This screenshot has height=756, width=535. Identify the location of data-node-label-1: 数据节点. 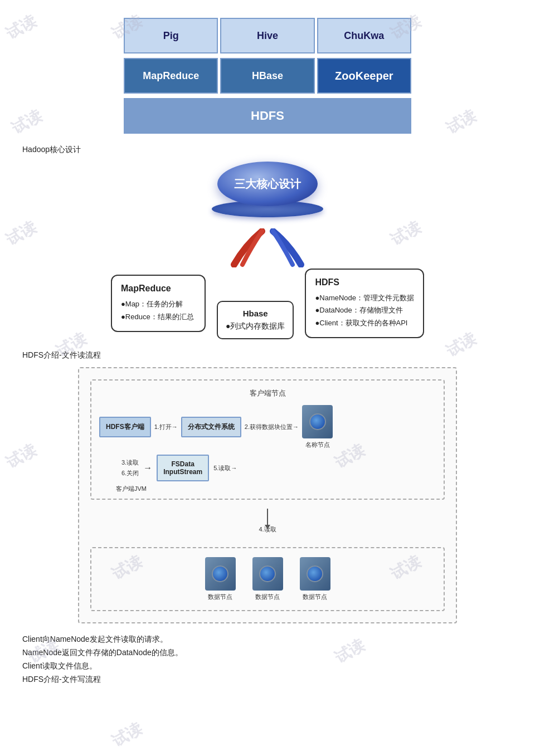
(220, 597).